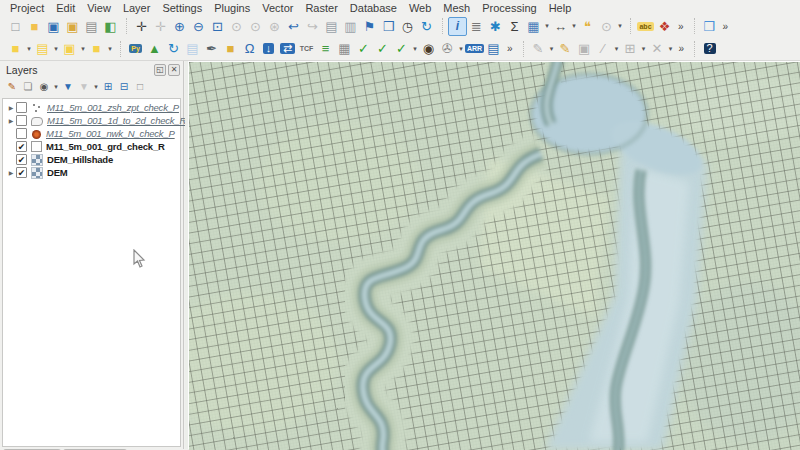 The image size is (800, 450). Describe the element at coordinates (198, 26) in the screenshot. I see `zoom-out-icon: ⊖` at that location.